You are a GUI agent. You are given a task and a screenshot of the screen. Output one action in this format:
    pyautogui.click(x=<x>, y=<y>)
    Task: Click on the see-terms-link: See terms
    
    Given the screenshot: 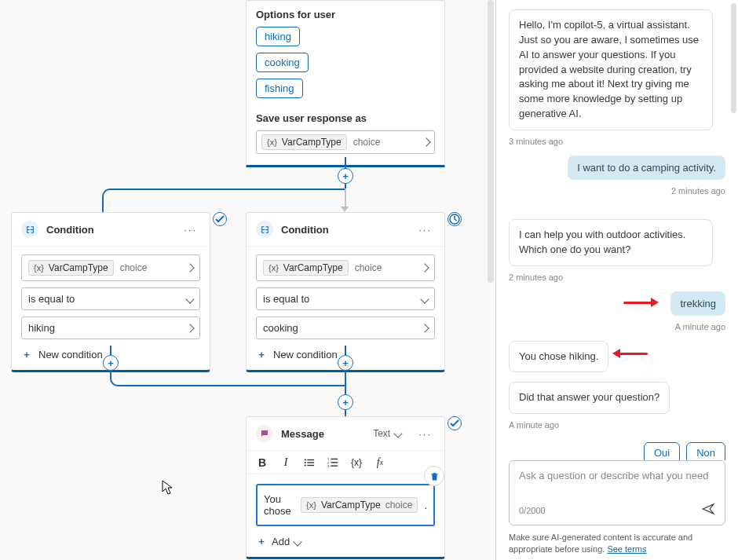 What is the action you would take?
    pyautogui.click(x=627, y=549)
    